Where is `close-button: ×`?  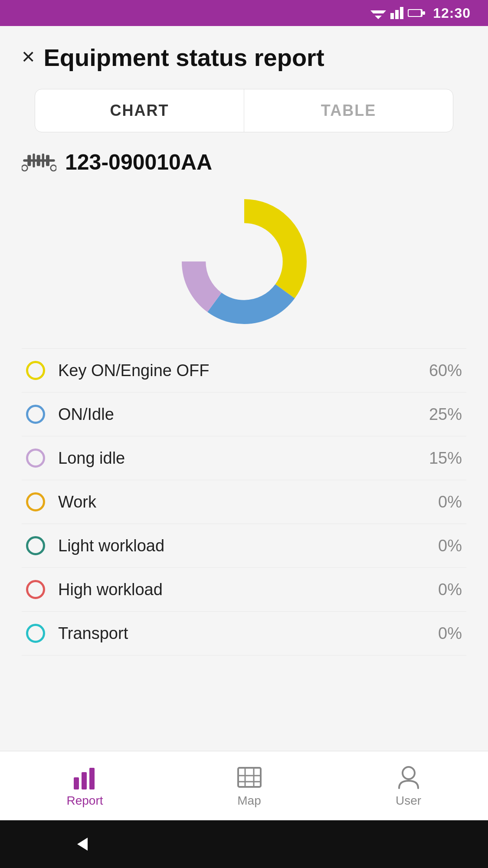 close-button: × is located at coordinates (28, 56).